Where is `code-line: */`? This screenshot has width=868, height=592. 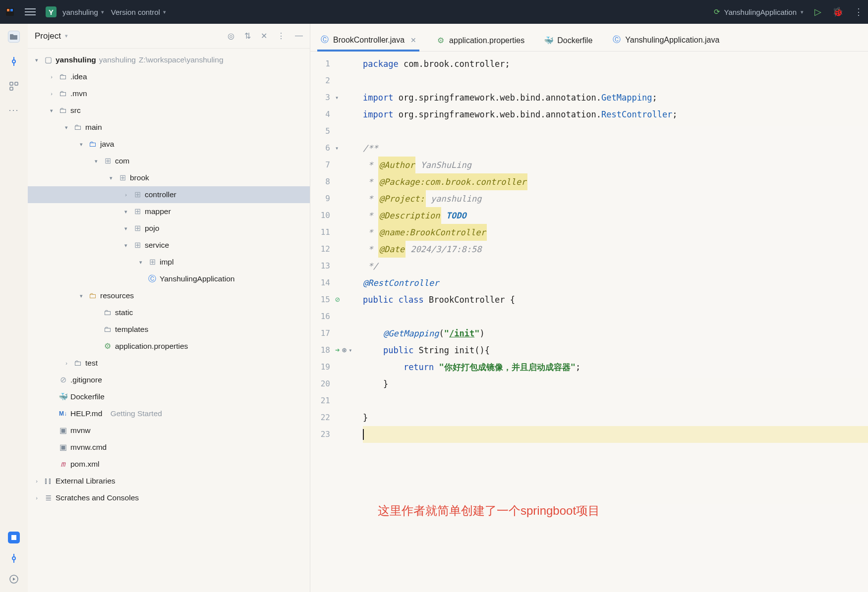 code-line: */ is located at coordinates (616, 266).